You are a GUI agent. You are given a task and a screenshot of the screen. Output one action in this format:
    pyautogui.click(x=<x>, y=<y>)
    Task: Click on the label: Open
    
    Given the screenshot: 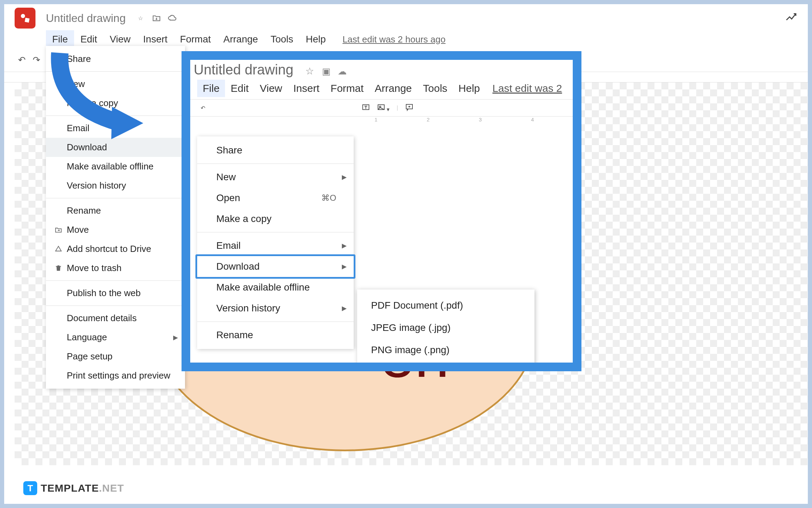 What is the action you would take?
    pyautogui.click(x=228, y=198)
    